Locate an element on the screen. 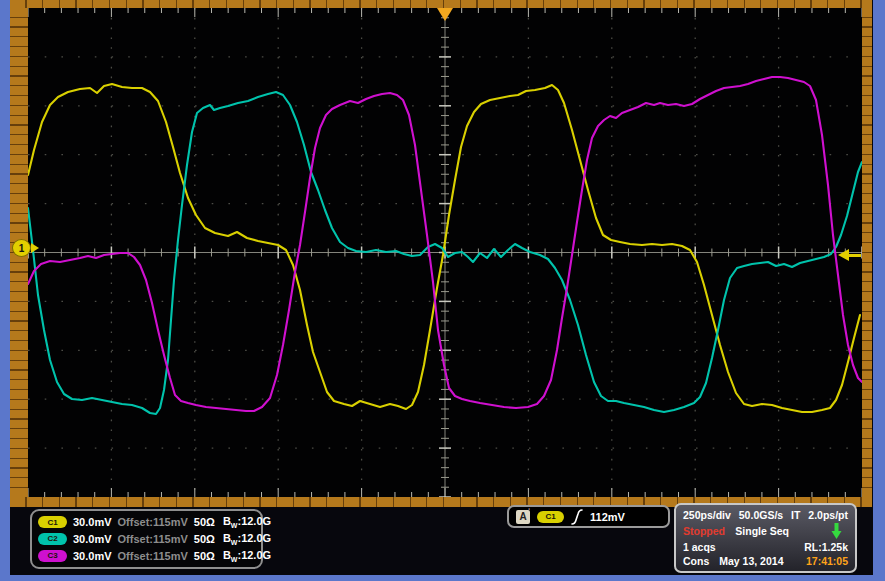  rising-edge-icon is located at coordinates (577, 517).